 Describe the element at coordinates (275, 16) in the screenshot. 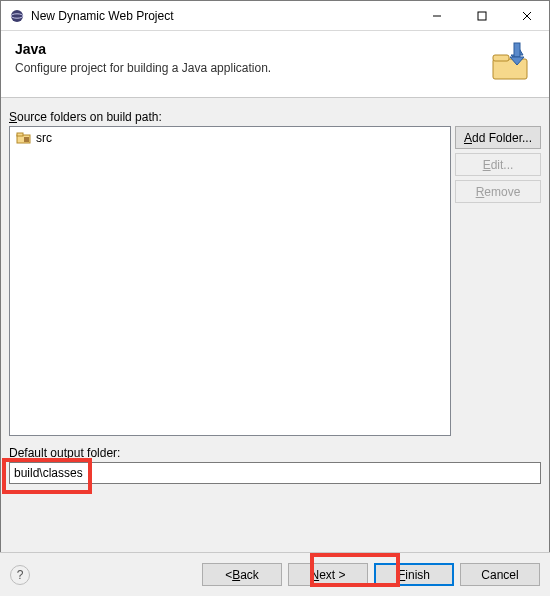

I see `title-bar: New Dynamic Web Project` at that location.